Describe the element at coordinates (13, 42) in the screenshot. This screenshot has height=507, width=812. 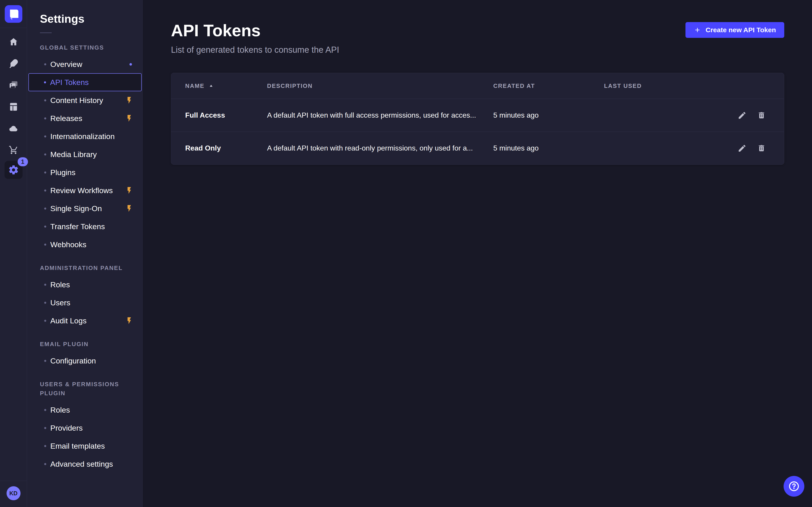
I see `home-icon` at that location.